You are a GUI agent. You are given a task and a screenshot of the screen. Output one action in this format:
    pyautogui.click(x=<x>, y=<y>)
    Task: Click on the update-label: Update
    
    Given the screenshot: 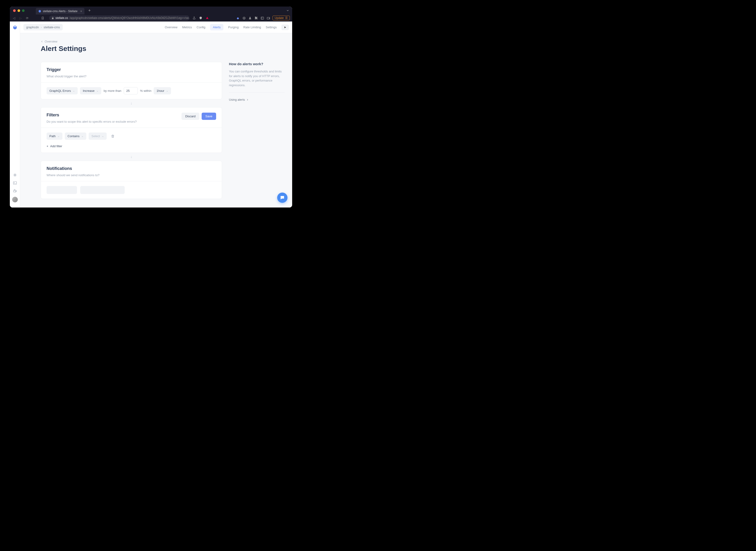 What is the action you would take?
    pyautogui.click(x=279, y=18)
    